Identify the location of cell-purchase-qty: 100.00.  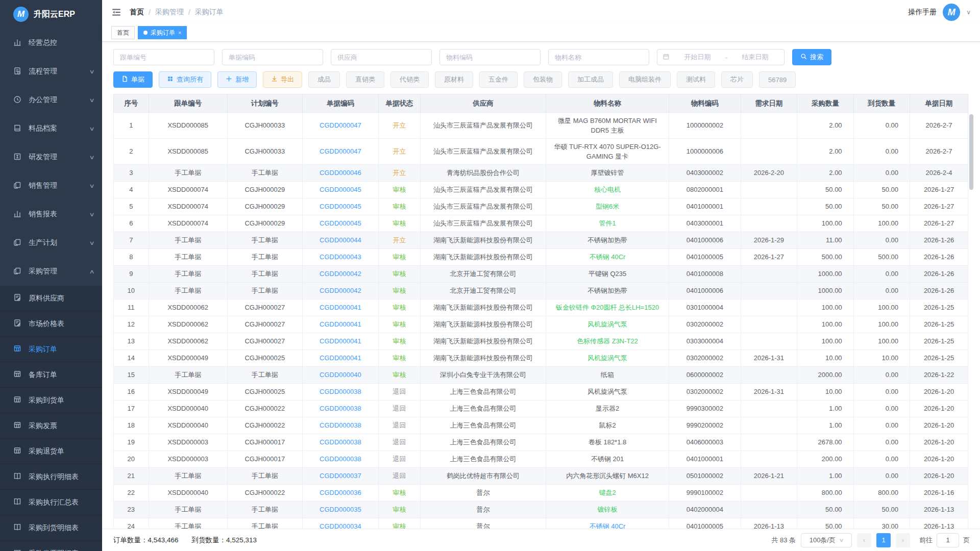
(825, 223).